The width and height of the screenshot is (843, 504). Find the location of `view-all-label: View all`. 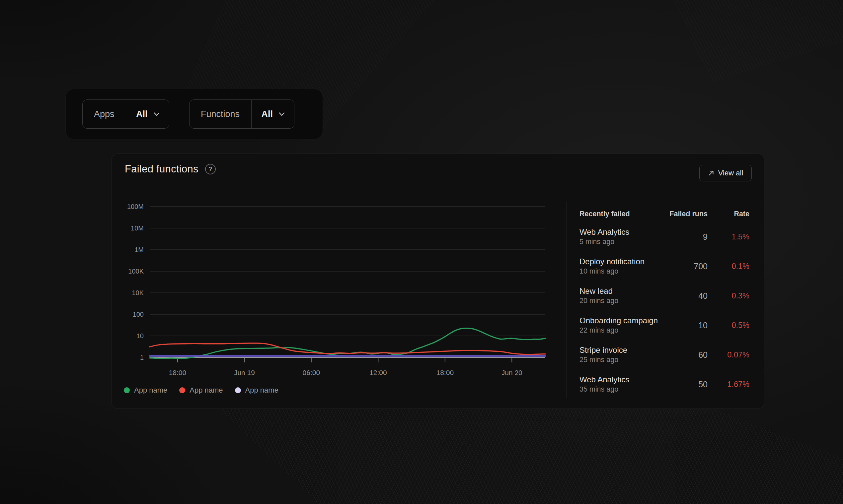

view-all-label: View all is located at coordinates (731, 173).